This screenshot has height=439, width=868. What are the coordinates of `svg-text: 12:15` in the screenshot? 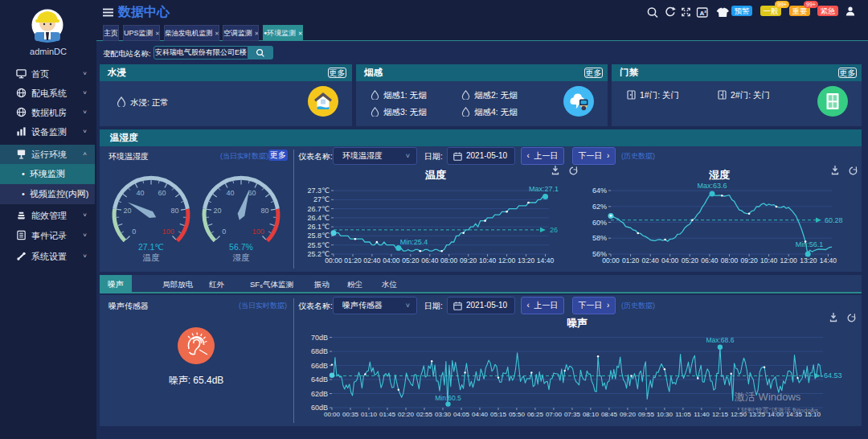 It's located at (720, 415).